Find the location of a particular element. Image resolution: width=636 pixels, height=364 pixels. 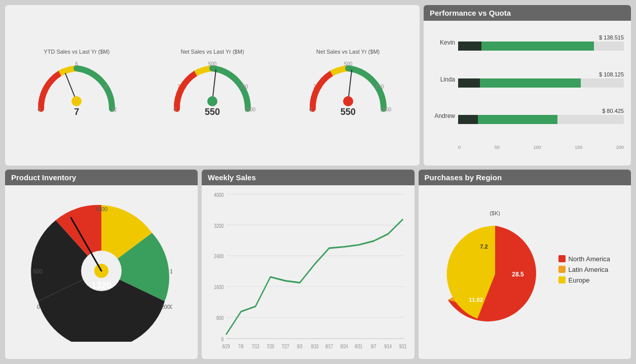

svg-text: 4000 is located at coordinates (219, 194).